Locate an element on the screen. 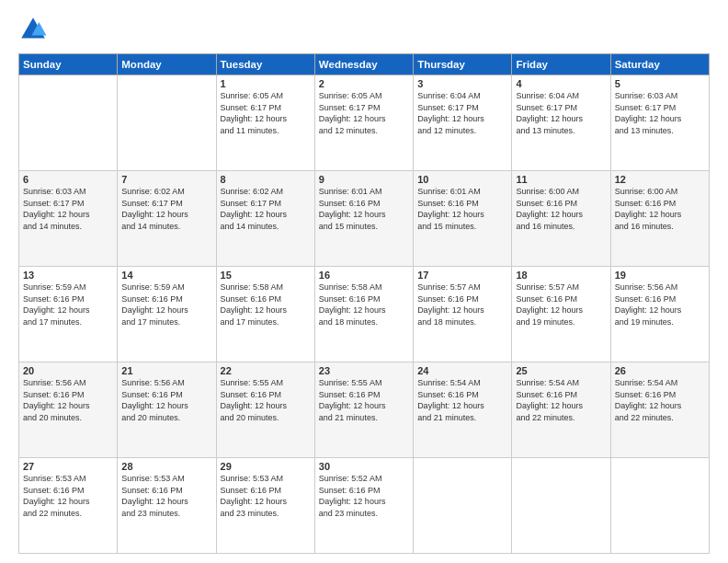 The image size is (728, 563). calendar-cell: 27Sunrise: 5:53 AM Sunset: 6:16 PM Dayli… is located at coordinates (68, 506).